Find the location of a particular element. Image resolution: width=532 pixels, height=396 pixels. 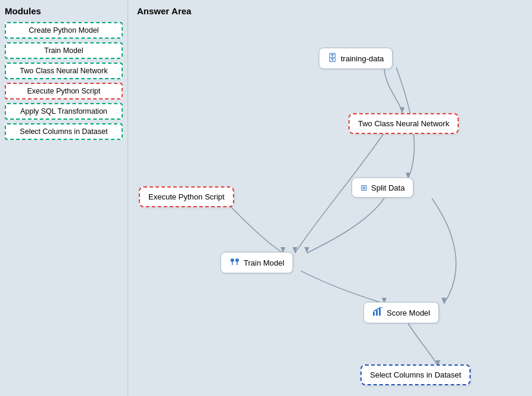

node-select-columns: Select Columns in Dataset is located at coordinates (416, 375).